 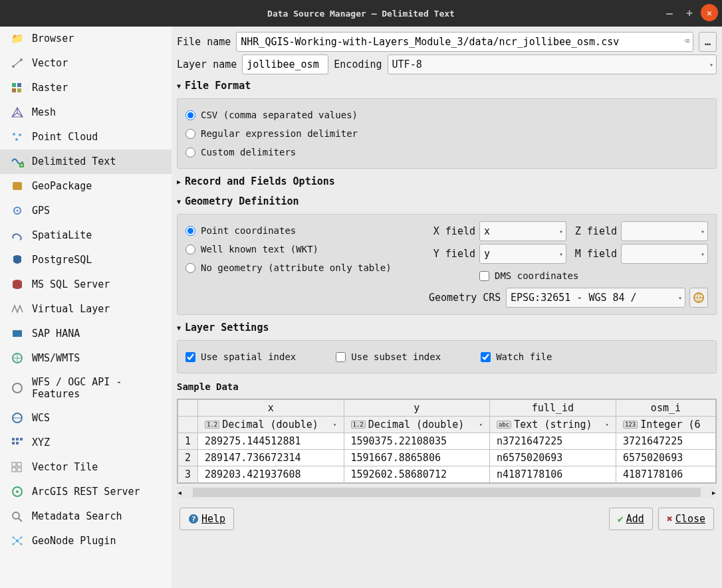 I want to click on table-row: 3289203.4219376081592602.58680712n418717…, so click(x=447, y=474).